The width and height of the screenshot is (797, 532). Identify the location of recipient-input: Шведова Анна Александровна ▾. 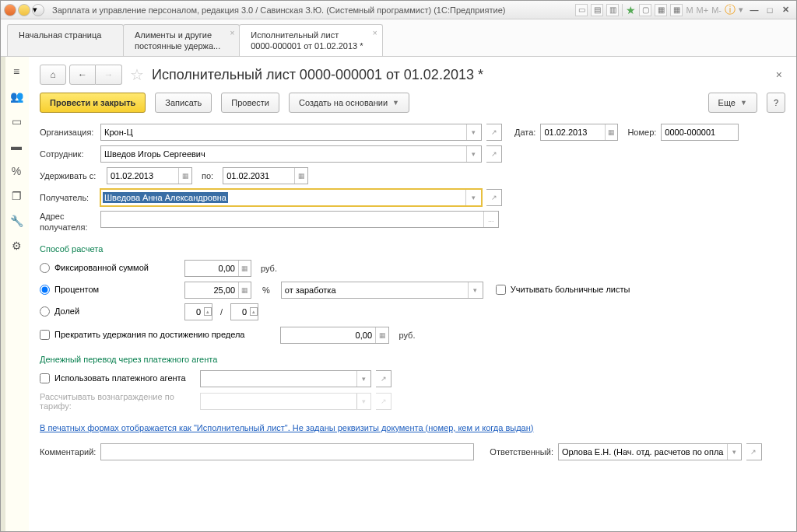
(291, 198).